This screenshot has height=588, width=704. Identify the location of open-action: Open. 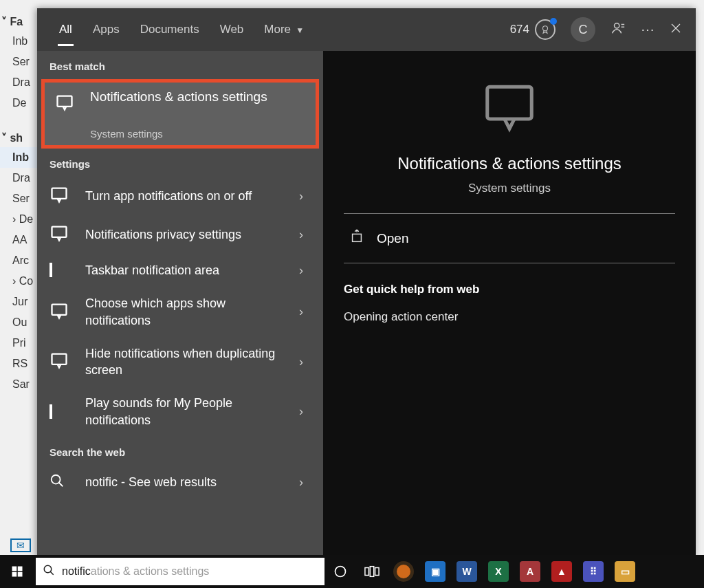
(509, 239).